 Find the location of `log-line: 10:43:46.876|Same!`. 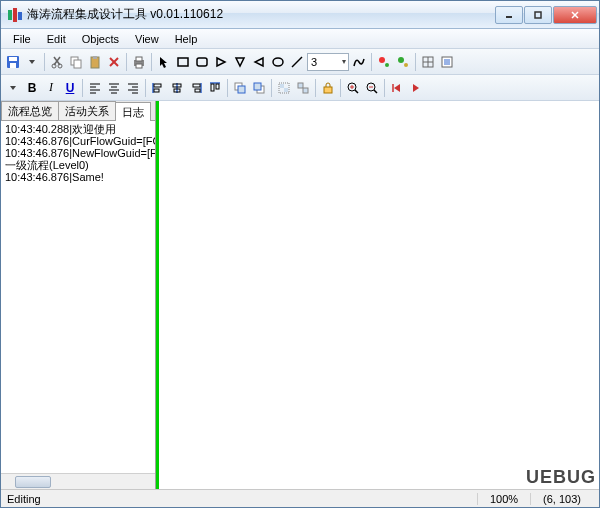

log-line: 10:43:46.876|Same! is located at coordinates (78, 177).